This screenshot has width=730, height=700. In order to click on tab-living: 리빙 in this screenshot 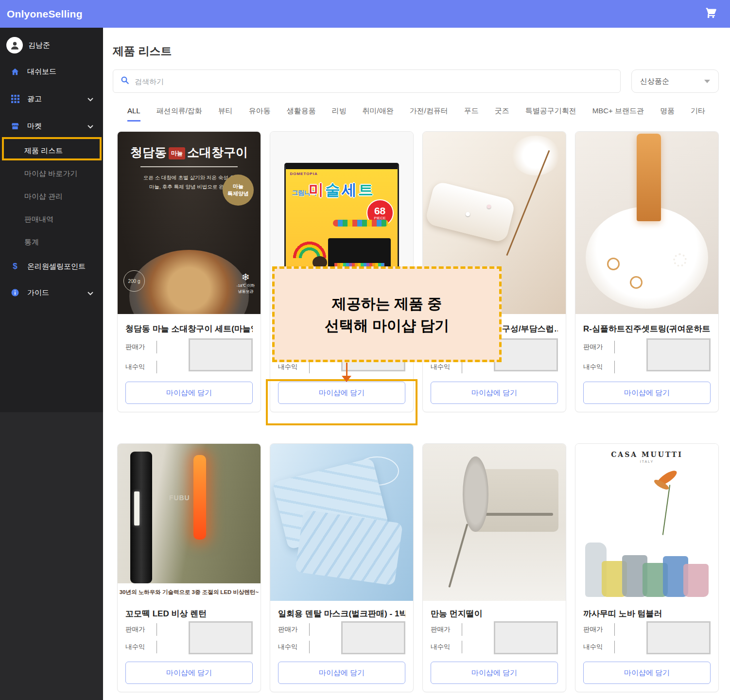, I will do `click(339, 114)`.